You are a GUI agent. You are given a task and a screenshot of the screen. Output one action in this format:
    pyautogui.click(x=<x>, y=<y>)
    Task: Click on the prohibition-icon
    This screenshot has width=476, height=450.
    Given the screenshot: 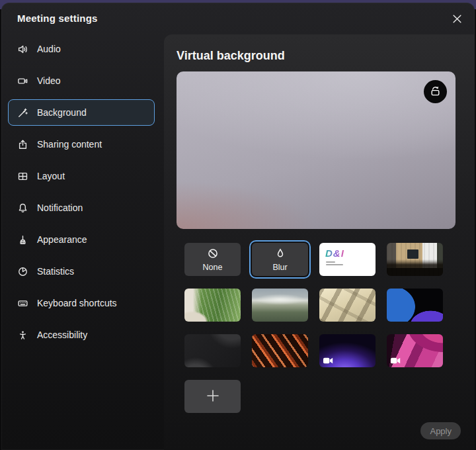 What is the action you would take?
    pyautogui.click(x=213, y=254)
    